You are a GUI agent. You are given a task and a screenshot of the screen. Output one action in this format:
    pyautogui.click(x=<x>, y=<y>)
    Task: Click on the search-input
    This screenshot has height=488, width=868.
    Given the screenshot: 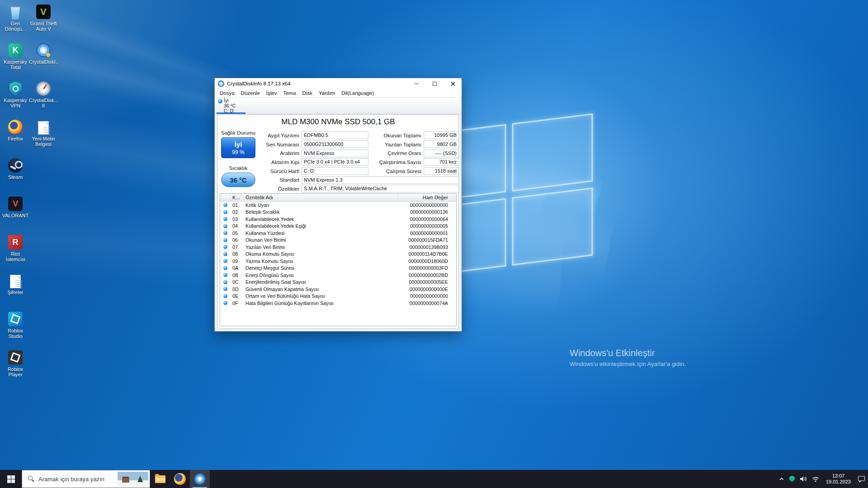 What is the action you would take?
    pyautogui.click(x=72, y=479)
    